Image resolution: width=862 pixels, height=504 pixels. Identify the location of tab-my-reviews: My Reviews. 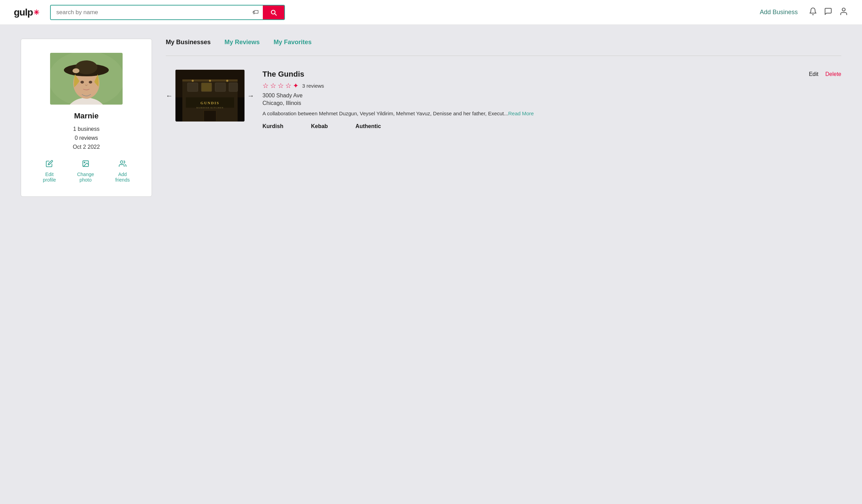
(242, 43).